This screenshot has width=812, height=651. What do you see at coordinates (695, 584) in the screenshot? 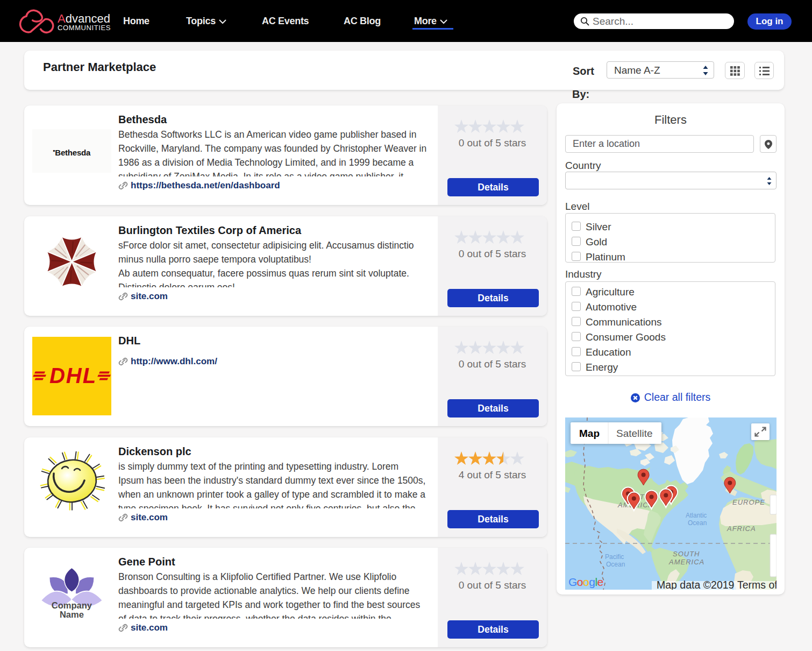
I see `svg-text: Map data ©2019` at bounding box center [695, 584].